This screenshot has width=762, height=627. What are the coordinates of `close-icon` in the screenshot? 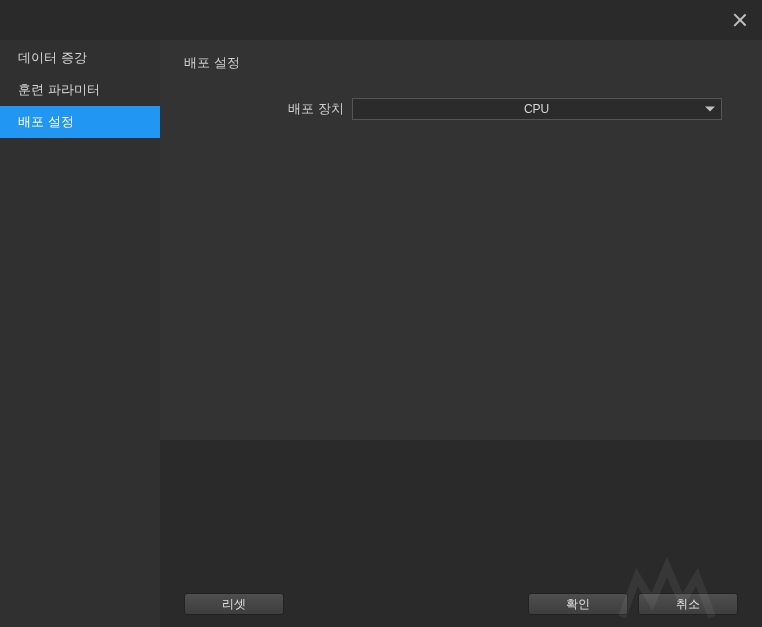 It's located at (740, 20).